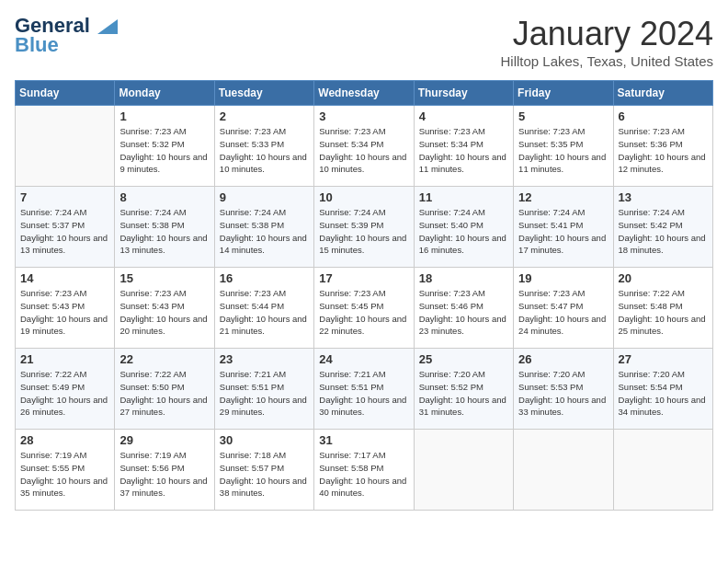 The image size is (728, 563). Describe the element at coordinates (164, 197) in the screenshot. I see `day-number: 8` at that location.